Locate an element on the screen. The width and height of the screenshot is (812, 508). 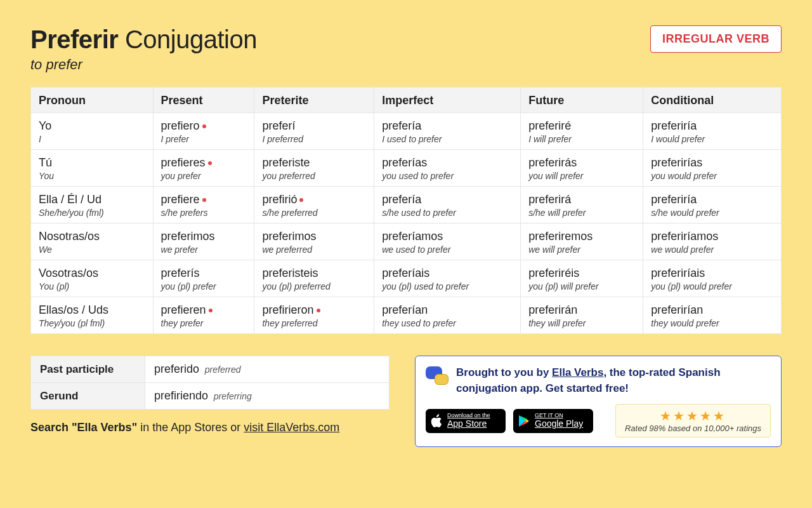
visit-link: visit EllaVerbs.com is located at coordinates (292, 427).